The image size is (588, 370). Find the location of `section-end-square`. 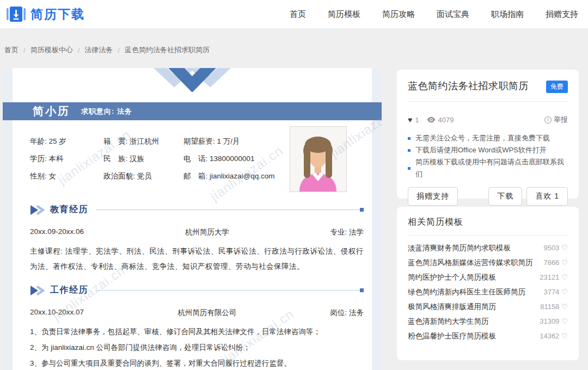

section-end-square is located at coordinates (362, 291).